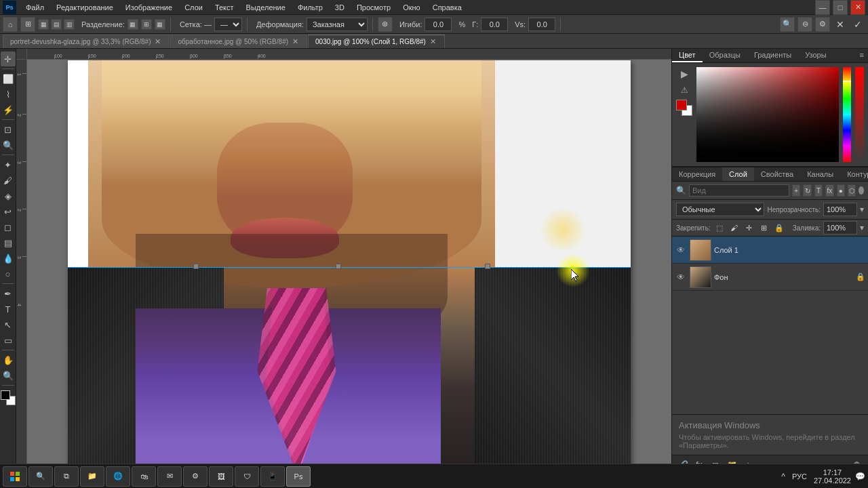 This screenshot has width=868, height=488. I want to click on r-input, so click(494, 24).